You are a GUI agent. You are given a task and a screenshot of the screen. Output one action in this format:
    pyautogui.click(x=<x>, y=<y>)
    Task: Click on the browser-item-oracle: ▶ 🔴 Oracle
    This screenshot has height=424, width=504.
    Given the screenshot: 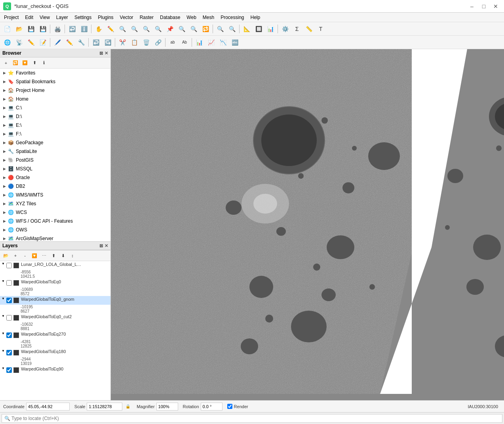 What is the action you would take?
    pyautogui.click(x=55, y=178)
    